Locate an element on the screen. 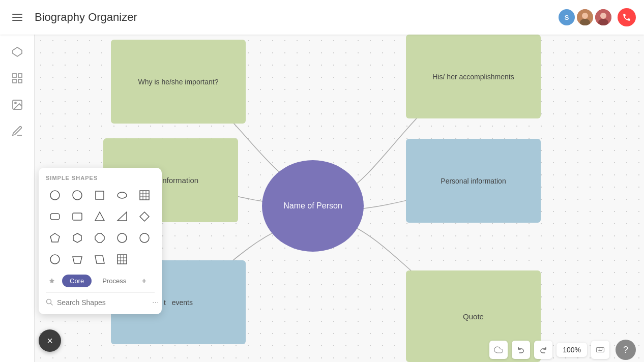  redo-button is located at coordinates (543, 350).